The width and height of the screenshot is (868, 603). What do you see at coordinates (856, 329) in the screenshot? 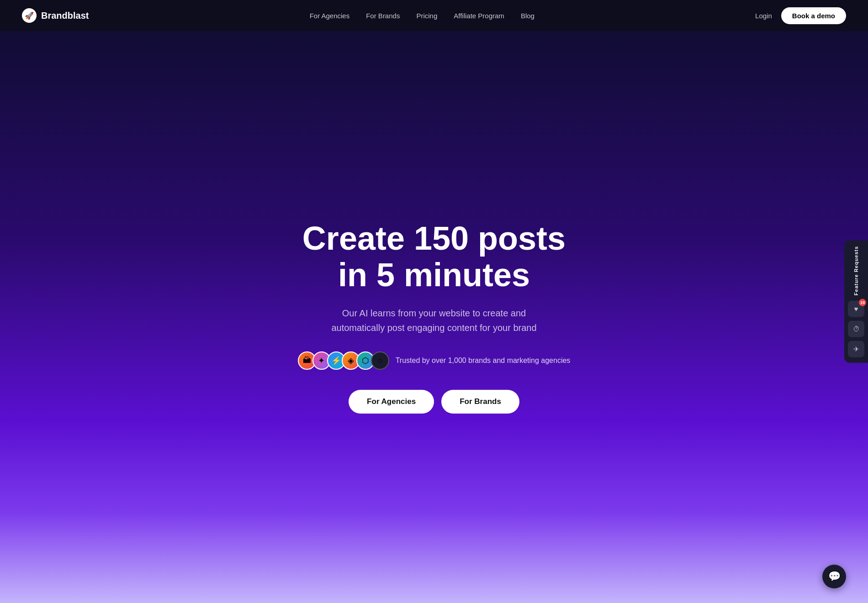
I see `feature-clock-button: ⏱` at bounding box center [856, 329].